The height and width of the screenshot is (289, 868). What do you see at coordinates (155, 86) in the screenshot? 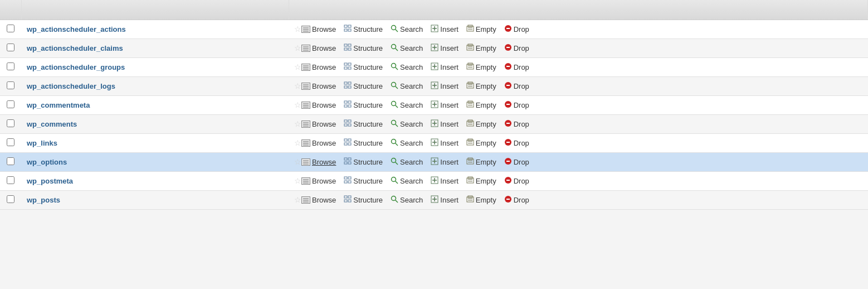
I see `table-name: wp_actionscheduler_logs` at bounding box center [155, 86].